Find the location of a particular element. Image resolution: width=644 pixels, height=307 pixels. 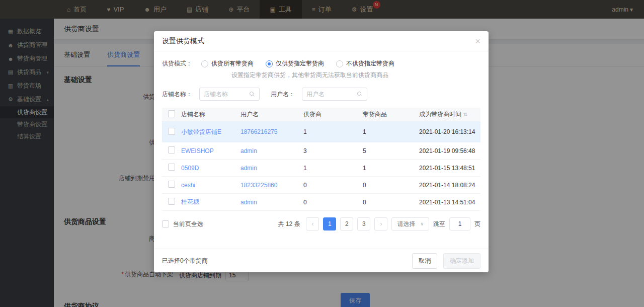

shop-link: 0509D is located at coordinates (211, 168).